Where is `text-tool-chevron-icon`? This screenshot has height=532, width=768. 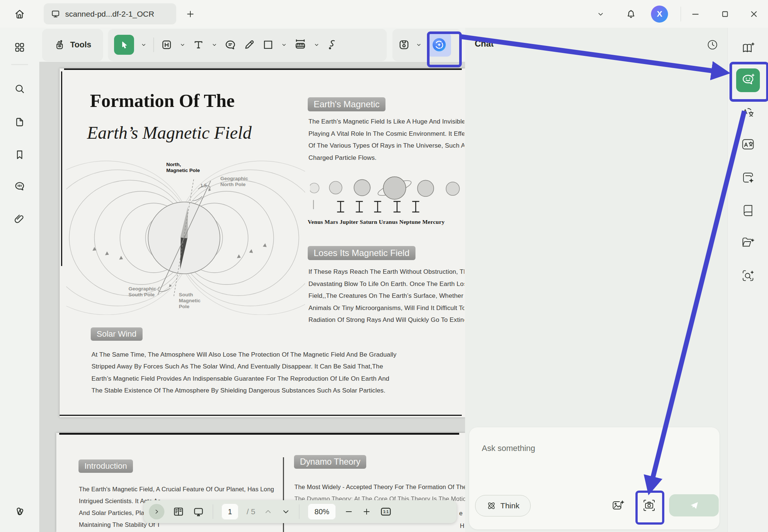 text-tool-chevron-icon is located at coordinates (214, 45).